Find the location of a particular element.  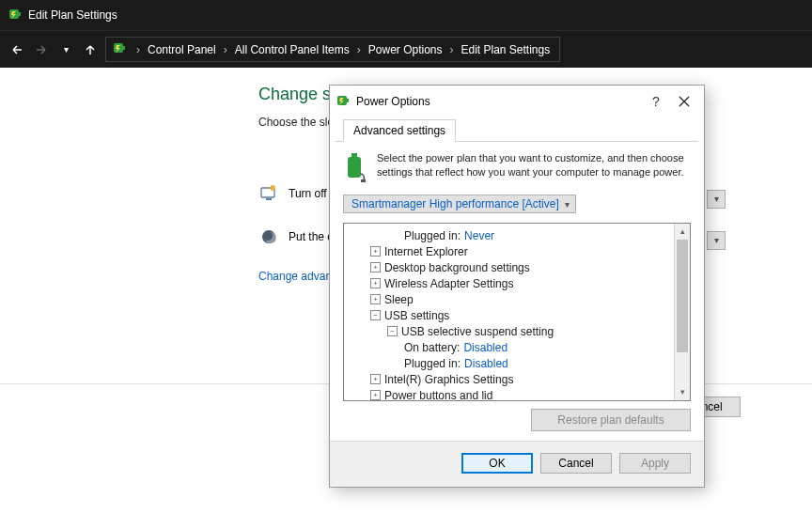

tree-item-sleep: +Sleep is located at coordinates (511, 299).